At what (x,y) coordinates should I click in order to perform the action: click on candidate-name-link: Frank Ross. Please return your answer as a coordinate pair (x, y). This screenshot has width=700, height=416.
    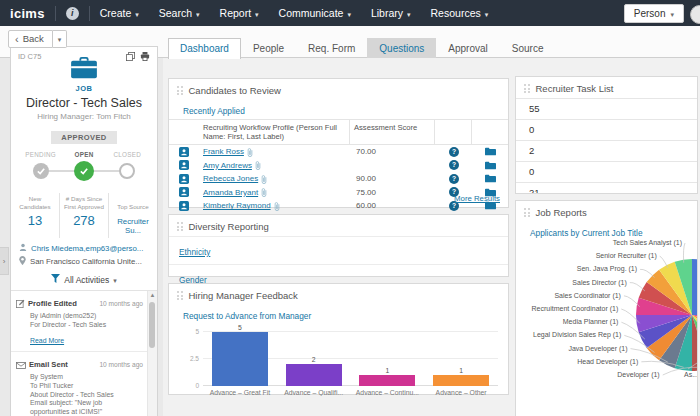
    Looking at the image, I should click on (224, 152).